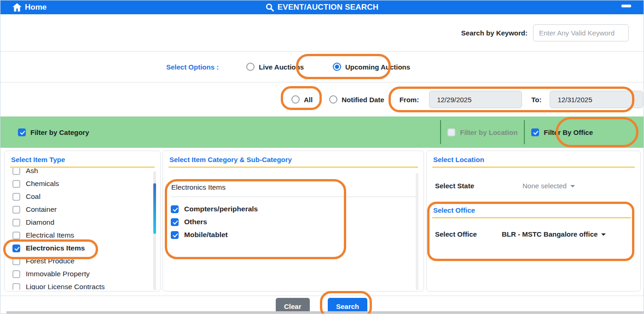  I want to click on item-type-option-electronics: Electronics Items, so click(78, 248).